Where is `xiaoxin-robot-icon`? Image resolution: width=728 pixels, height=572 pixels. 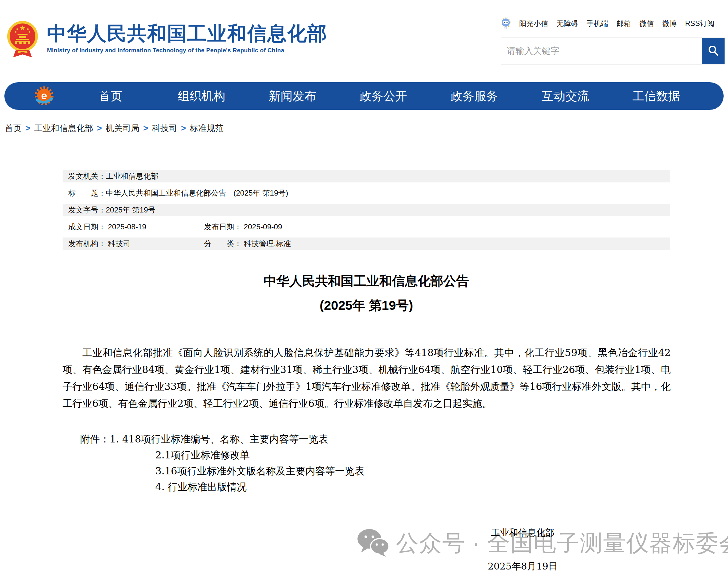
xiaoxin-robot-icon is located at coordinates (506, 23).